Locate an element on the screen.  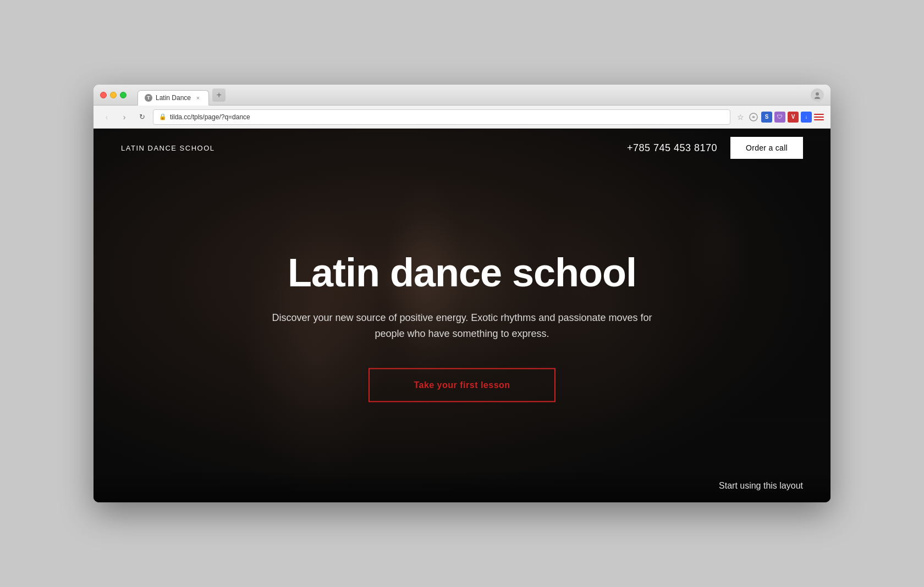
phone-number: +785 745 453 8170 is located at coordinates (672, 148).